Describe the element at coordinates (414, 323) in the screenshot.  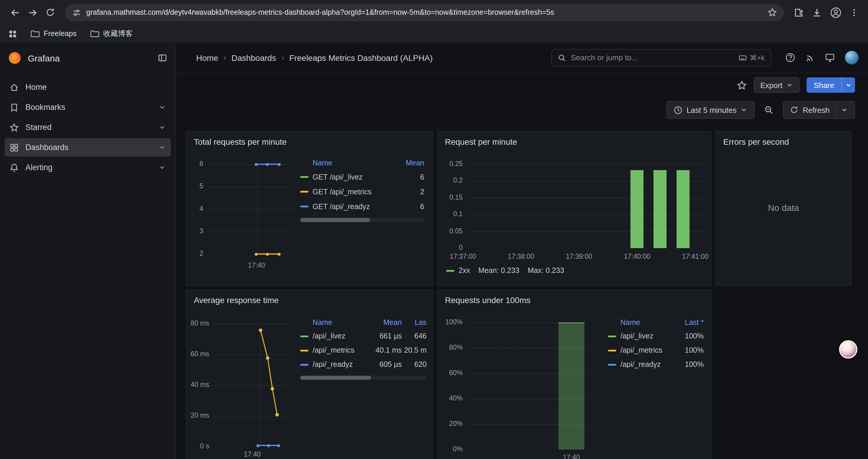
I see `legend-last-header: Las` at that location.